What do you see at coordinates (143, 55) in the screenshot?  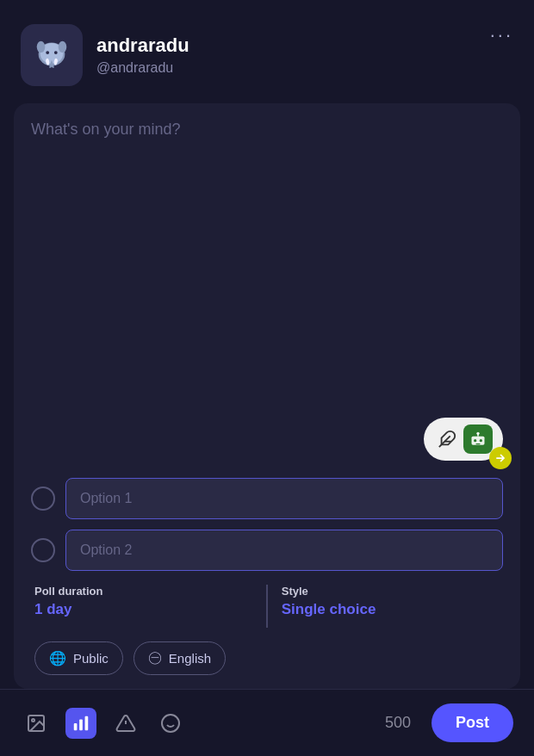 I see `user-info: andraradu @andraradu` at bounding box center [143, 55].